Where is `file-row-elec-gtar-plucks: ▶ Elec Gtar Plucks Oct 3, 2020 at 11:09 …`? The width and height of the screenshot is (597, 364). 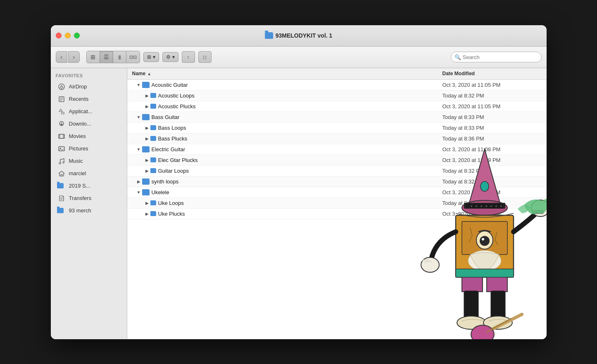
file-row-elec-gtar-plucks: ▶ Elec Gtar Plucks Oct 3, 2020 at 11:09 … is located at coordinates (337, 160).